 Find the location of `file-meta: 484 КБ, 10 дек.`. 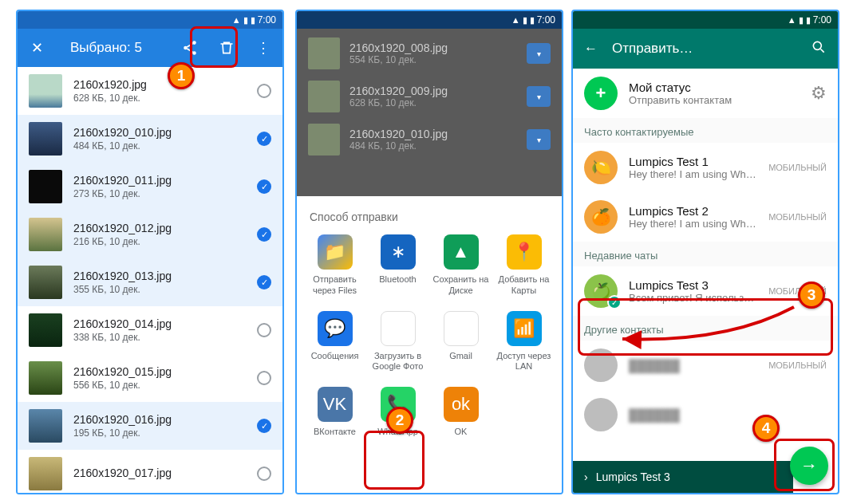

file-meta: 484 КБ, 10 дек. is located at coordinates (433, 146).